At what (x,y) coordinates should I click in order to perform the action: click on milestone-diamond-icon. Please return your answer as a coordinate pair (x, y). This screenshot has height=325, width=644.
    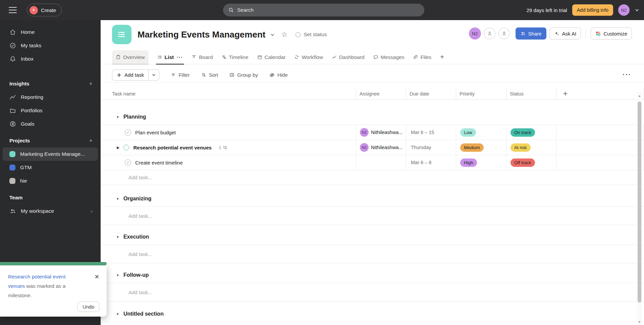
    Looking at the image, I should click on (126, 147).